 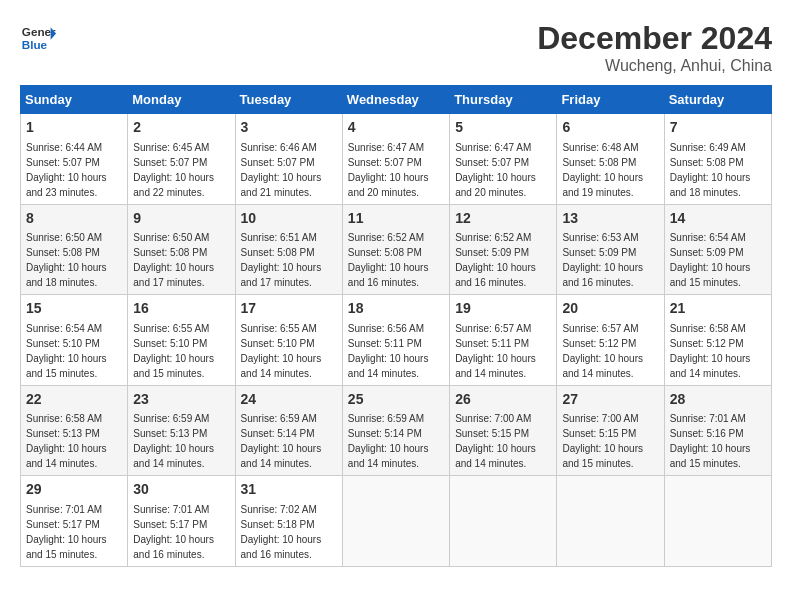 What do you see at coordinates (74, 340) in the screenshot?
I see `calendar-cell: 15Sunrise: 6:54 AM Sunset: 5:10 PM Dayli…` at bounding box center [74, 340].